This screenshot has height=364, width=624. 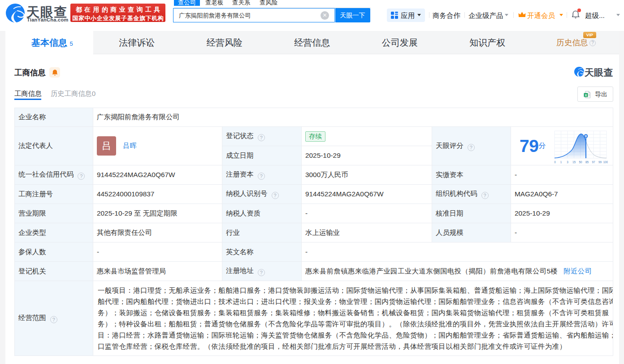 I want to click on svg-text: 100, so click(x=606, y=162).